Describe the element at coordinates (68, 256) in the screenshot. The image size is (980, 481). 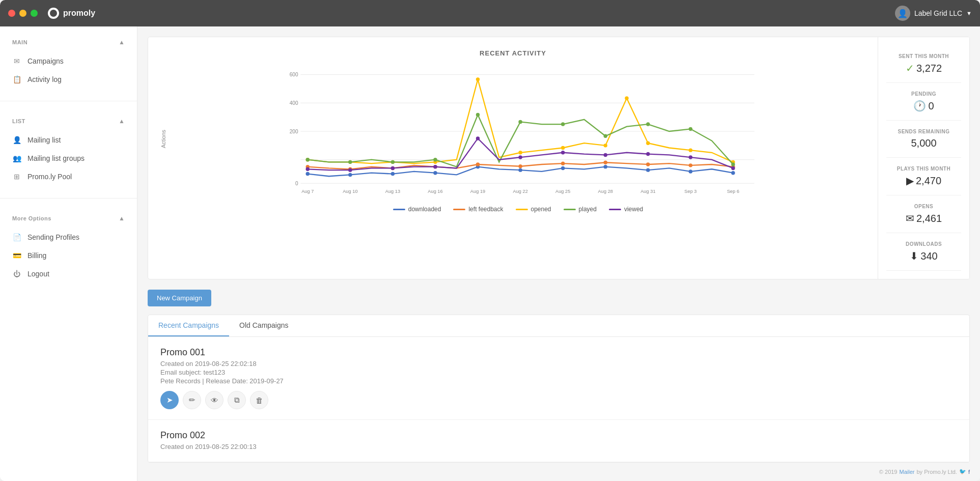
I see `sidebar-item-billing: 💳 Billing` at that location.